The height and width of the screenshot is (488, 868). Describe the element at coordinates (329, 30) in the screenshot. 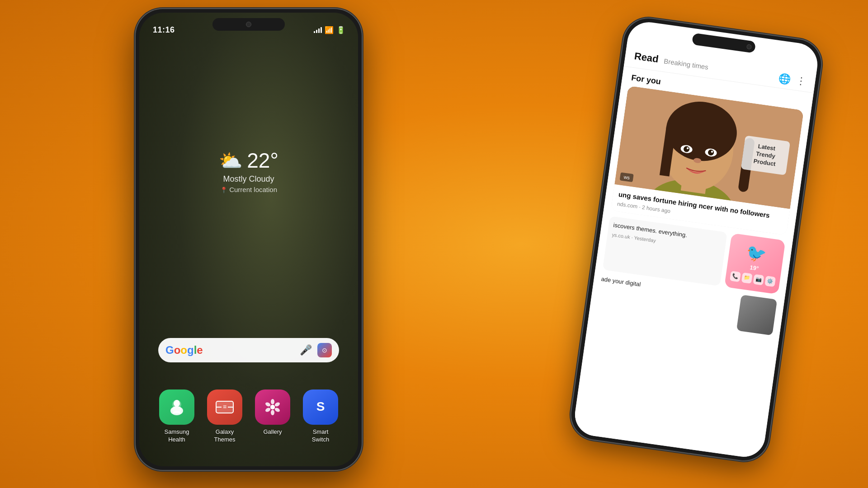

I see `wifi-icon: 📶` at that location.